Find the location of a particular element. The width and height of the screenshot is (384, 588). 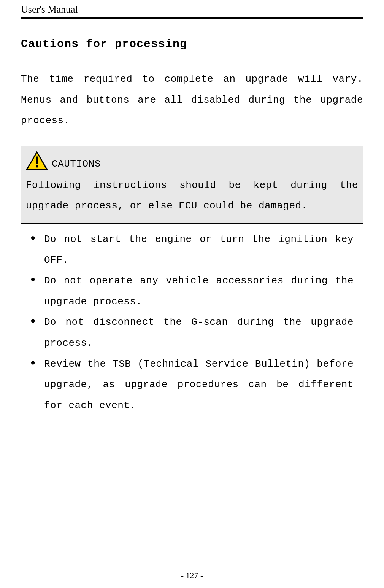

list-item: ● Do not operate any vehicle accessories… is located at coordinates (192, 291).